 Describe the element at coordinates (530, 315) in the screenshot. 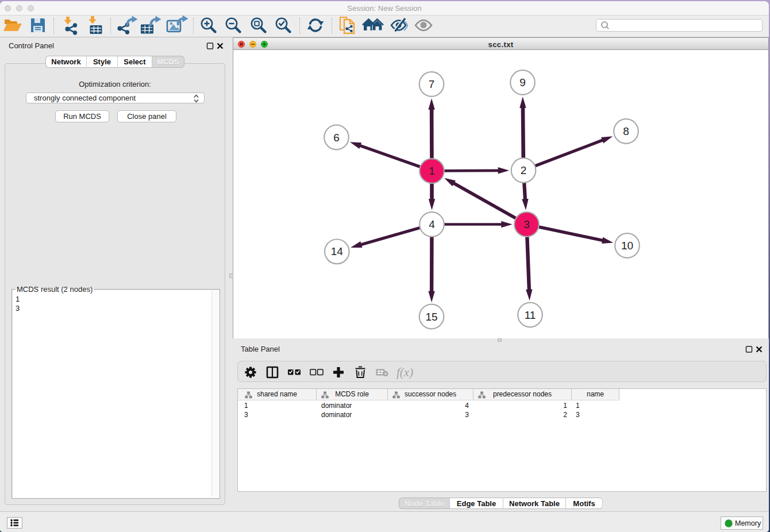

I see `svg-text: 11` at that location.